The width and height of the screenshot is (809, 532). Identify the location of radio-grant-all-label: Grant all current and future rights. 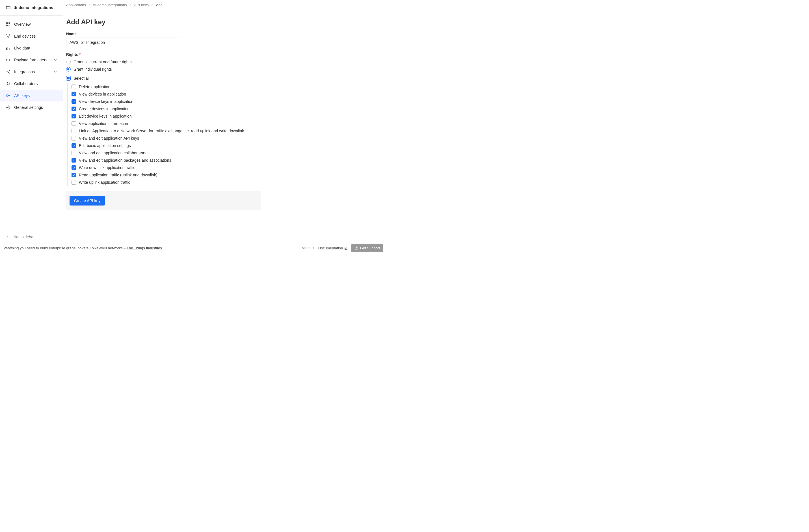
(103, 62).